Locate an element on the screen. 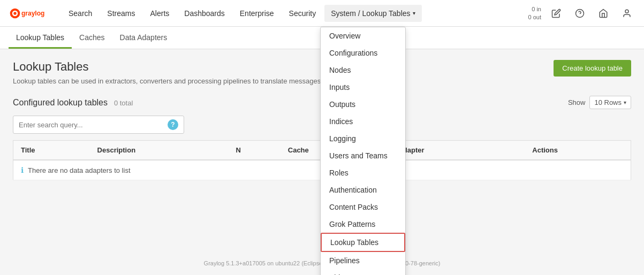 Image resolution: width=644 pixels, height=275 pixels. nav-security: Security is located at coordinates (303, 13).